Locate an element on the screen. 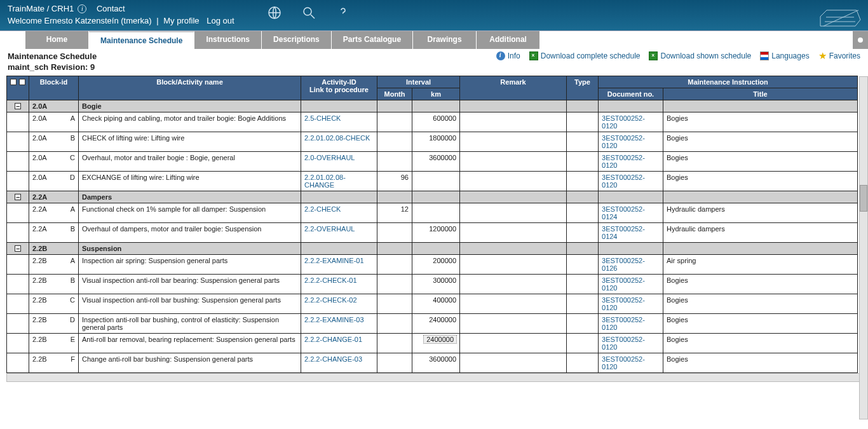 The height and width of the screenshot is (429, 868). cell-title: Hydraulic dampers is located at coordinates (761, 233).